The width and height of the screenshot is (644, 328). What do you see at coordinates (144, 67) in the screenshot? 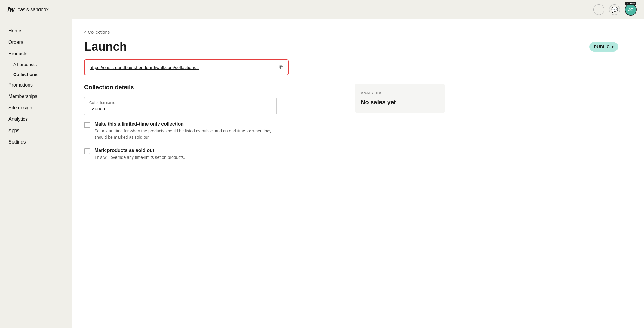
I see `collection-url: https://oasis-sandbox-shop.fourthwall.co…` at bounding box center [144, 67].